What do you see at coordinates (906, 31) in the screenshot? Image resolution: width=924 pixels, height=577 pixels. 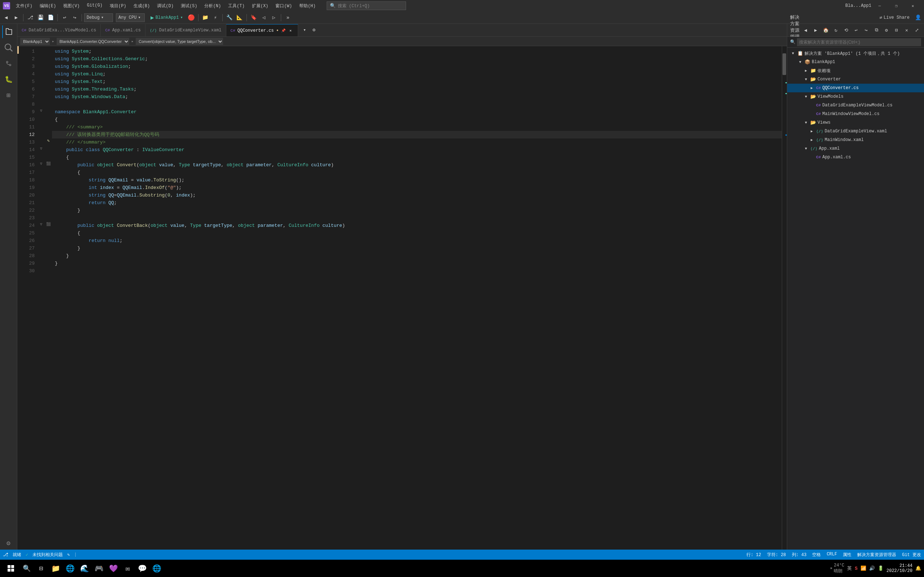 I see `panel-close: ✕` at bounding box center [906, 31].